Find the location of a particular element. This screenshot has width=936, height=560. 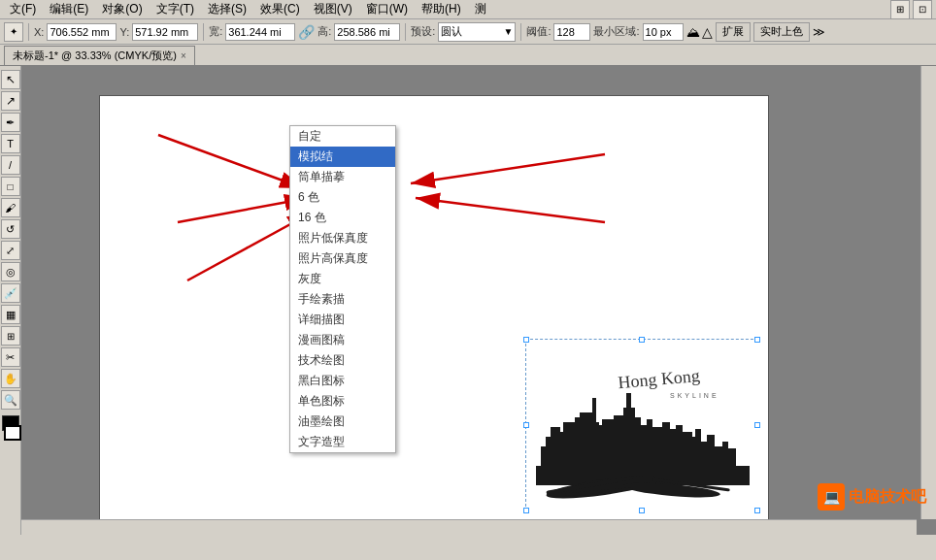

preset-dropdown-arrow: ▼ is located at coordinates (508, 31).